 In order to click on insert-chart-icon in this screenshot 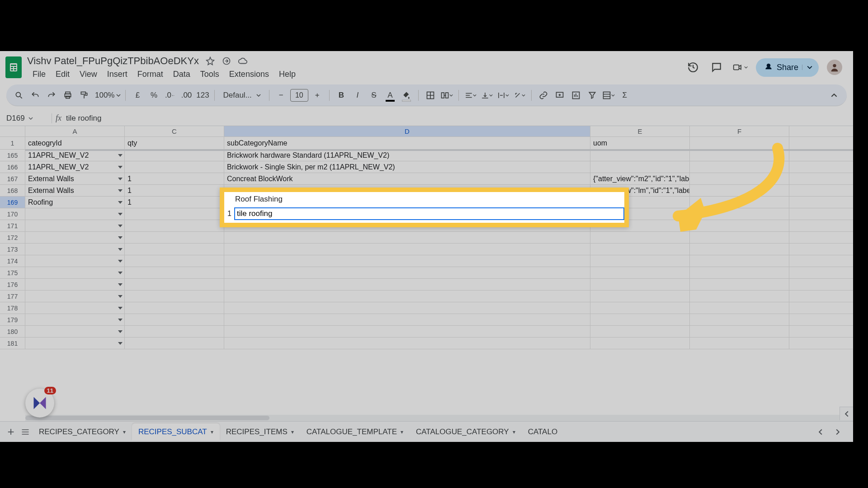, I will do `click(576, 95)`.